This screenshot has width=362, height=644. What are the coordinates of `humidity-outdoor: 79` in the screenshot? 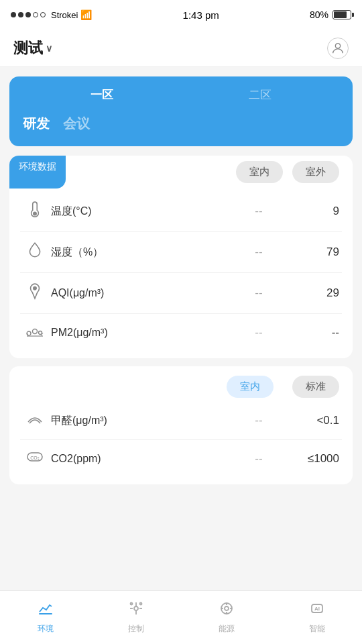 It's located at (312, 252).